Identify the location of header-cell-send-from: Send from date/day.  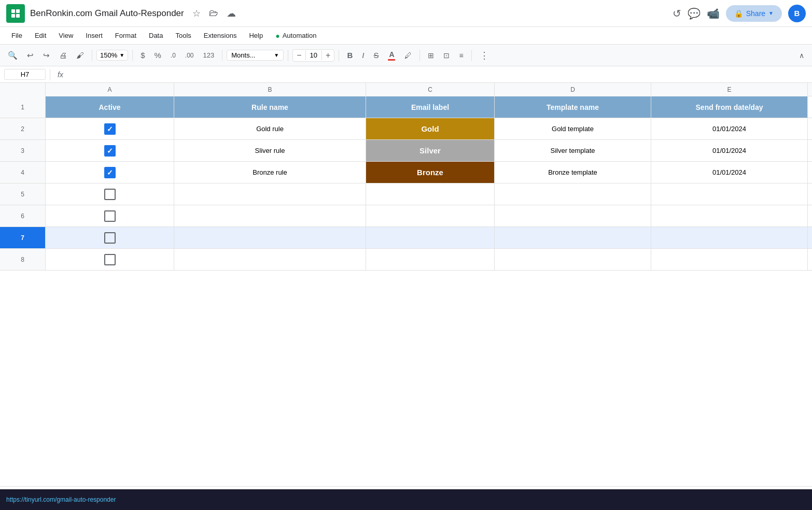
(730, 107).